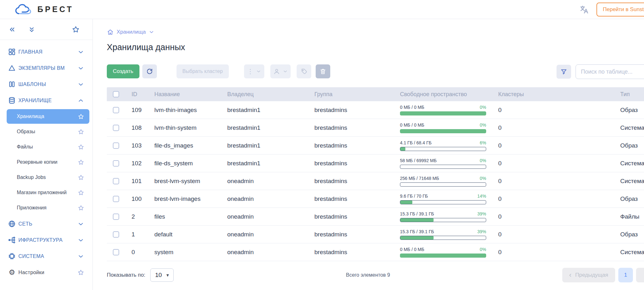 This screenshot has height=290, width=644. What do you see at coordinates (137, 217) in the screenshot?
I see `cell-id: 2` at bounding box center [137, 217].